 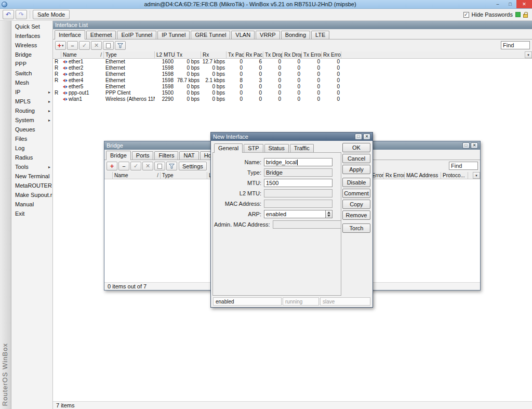 I want to click on column-header-tx-errors: Tx Errors, so click(x=312, y=55).